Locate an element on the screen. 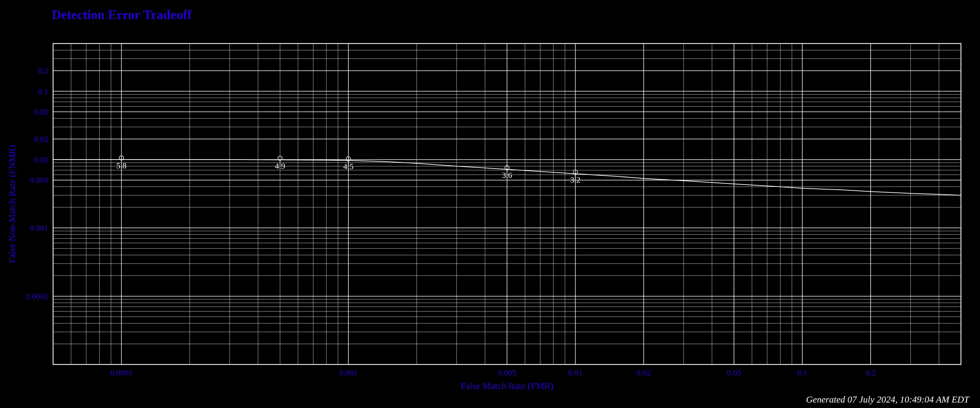  y-axis-label: False Non-Match Rate (FNMR) is located at coordinates (12, 204).